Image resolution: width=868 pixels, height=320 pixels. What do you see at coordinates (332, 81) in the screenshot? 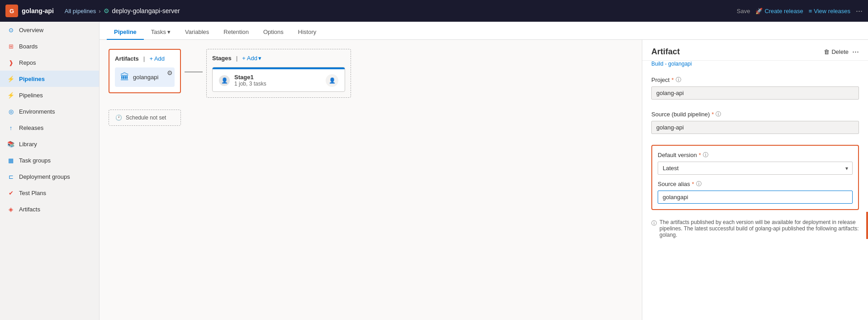
I see `stage-post-approval-icon: 👤` at bounding box center [332, 81].